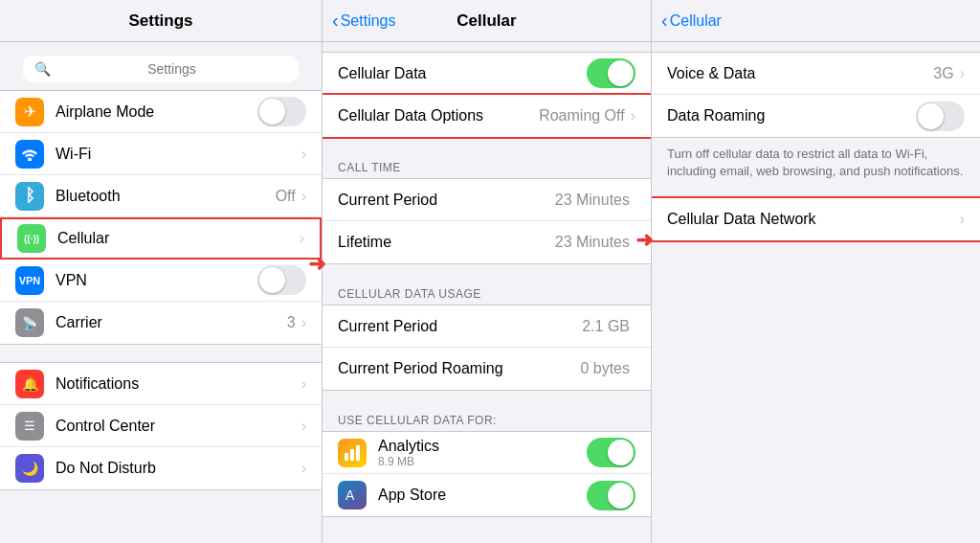 The width and height of the screenshot is (980, 543). What do you see at coordinates (592, 200) in the screenshot?
I see `current-period-call-value: 23 Minutes` at bounding box center [592, 200].